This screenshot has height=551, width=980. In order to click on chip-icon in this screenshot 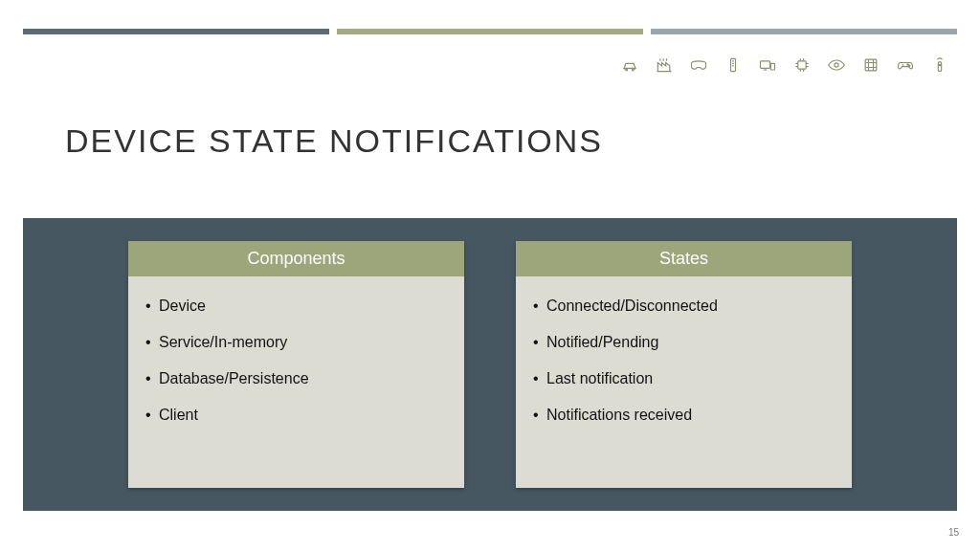, I will do `click(802, 67)`.